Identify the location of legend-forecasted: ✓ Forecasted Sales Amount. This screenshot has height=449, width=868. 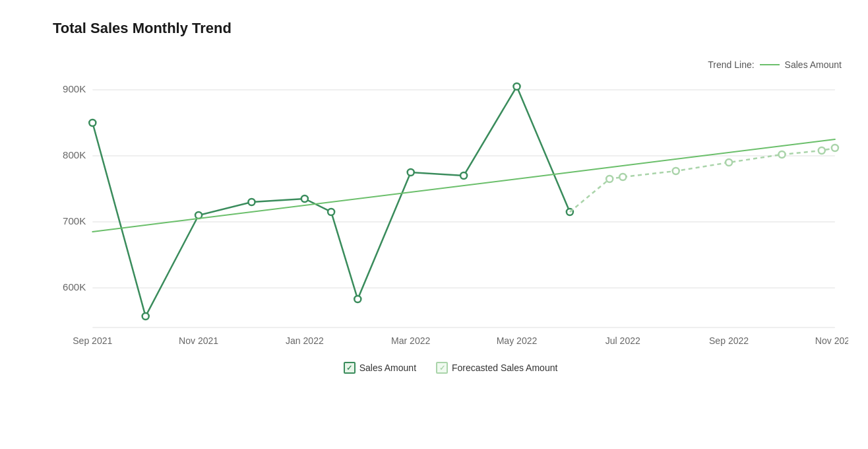
(497, 368).